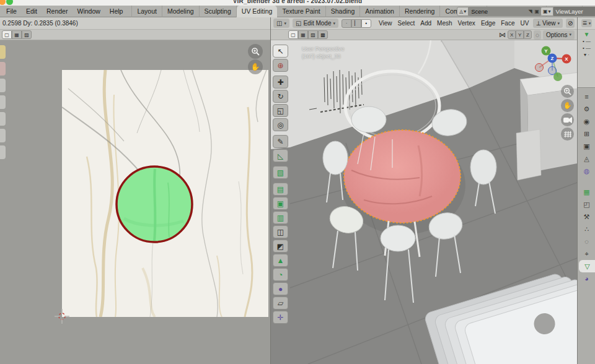  Describe the element at coordinates (586, 121) in the screenshot. I see `ptab-render: ◉` at that location.